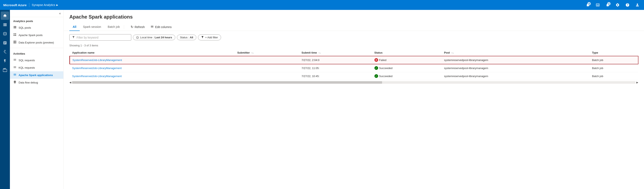  Describe the element at coordinates (376, 68) in the screenshot. I see `succeeded-icon: ✓` at that location.